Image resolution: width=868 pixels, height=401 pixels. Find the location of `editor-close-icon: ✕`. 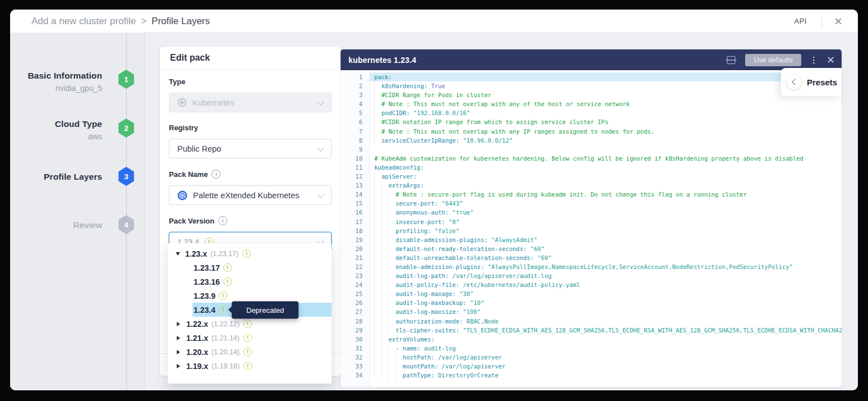

editor-close-icon: ✕ is located at coordinates (830, 60).